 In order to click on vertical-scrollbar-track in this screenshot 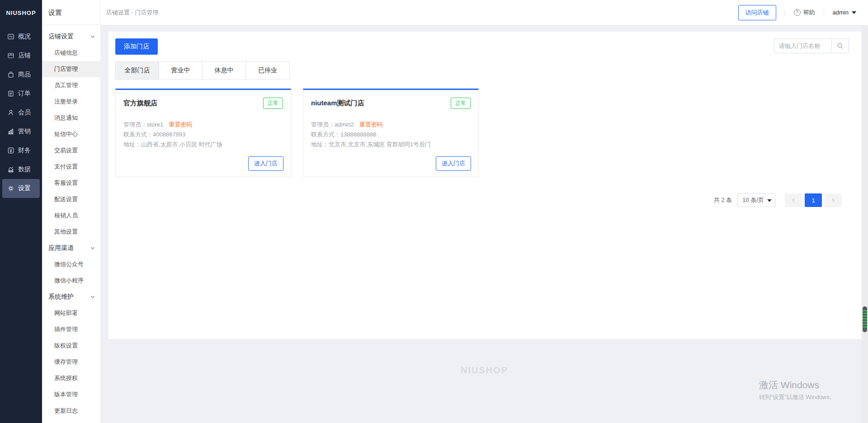, I will do `click(865, 224)`.